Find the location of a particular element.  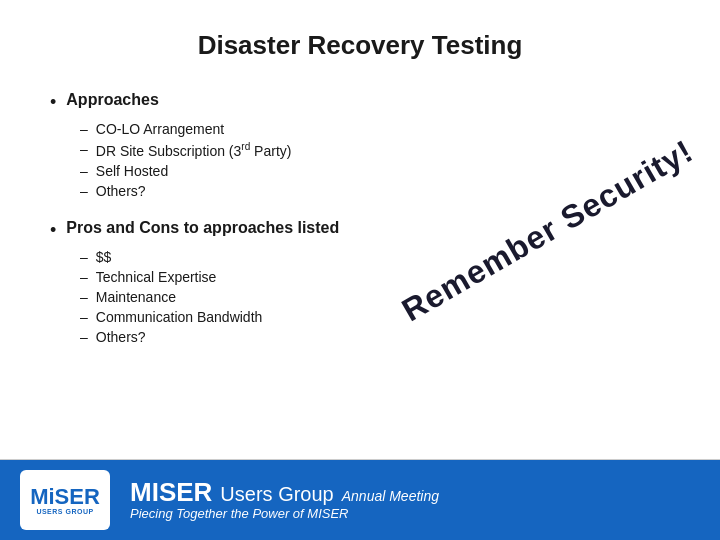

footer: MiSER USERS GROUP MISER Users Group Annu… is located at coordinates (360, 500).